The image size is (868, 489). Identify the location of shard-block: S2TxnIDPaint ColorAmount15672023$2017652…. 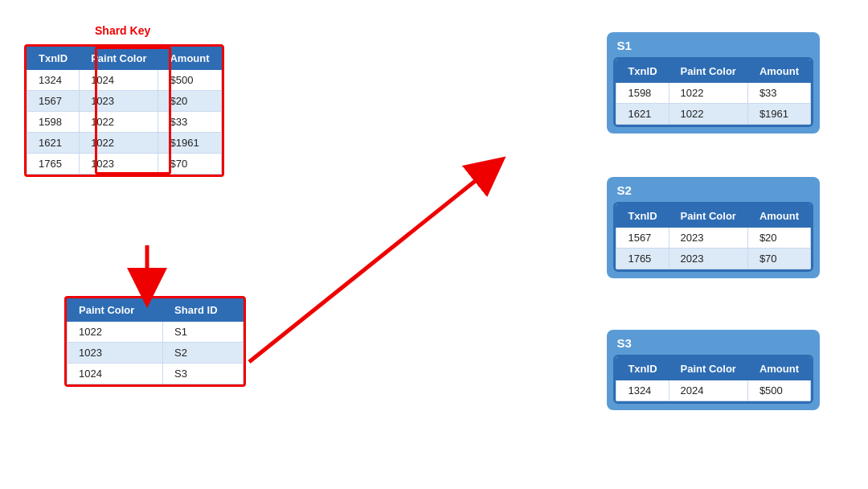
(714, 228).